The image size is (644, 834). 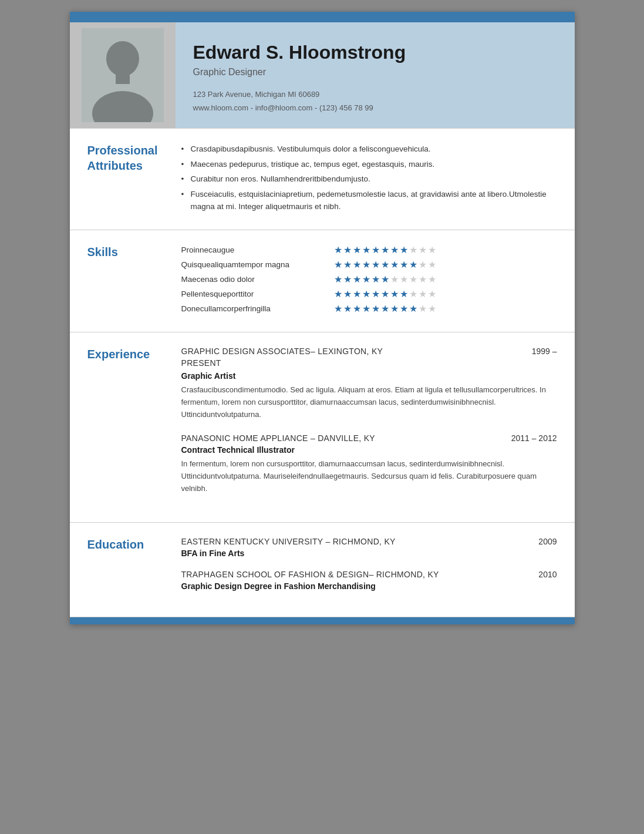 What do you see at coordinates (123, 75) in the screenshot?
I see `avatar-icon` at bounding box center [123, 75].